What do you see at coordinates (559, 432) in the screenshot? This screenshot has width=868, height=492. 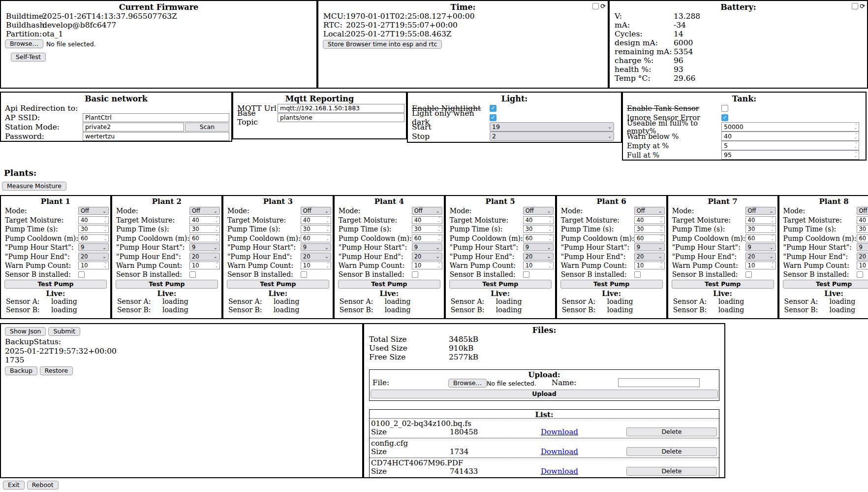 I see `download-link: Download` at bounding box center [559, 432].